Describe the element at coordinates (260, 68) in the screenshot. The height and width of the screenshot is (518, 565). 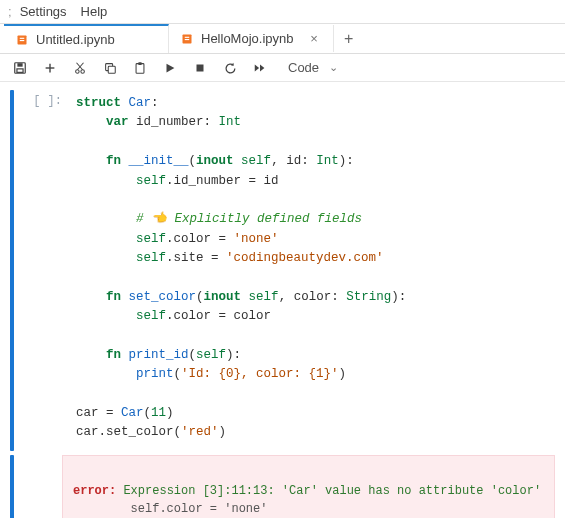
I see `run-all-icon` at that location.